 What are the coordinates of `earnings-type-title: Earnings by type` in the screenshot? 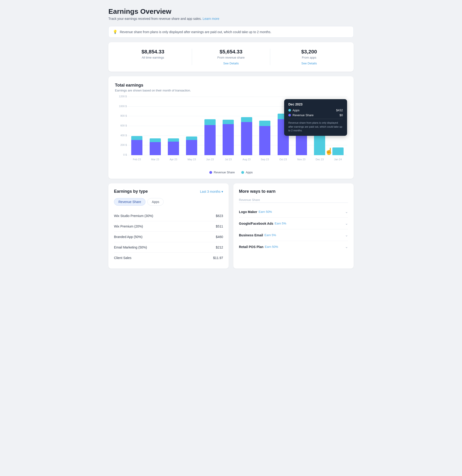 It's located at (131, 191).